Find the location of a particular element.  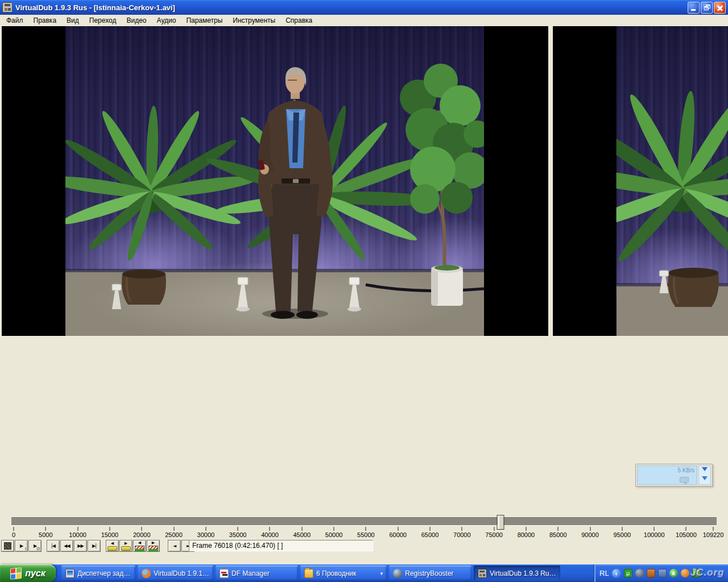

play-output-button: ▶O is located at coordinates (35, 546).